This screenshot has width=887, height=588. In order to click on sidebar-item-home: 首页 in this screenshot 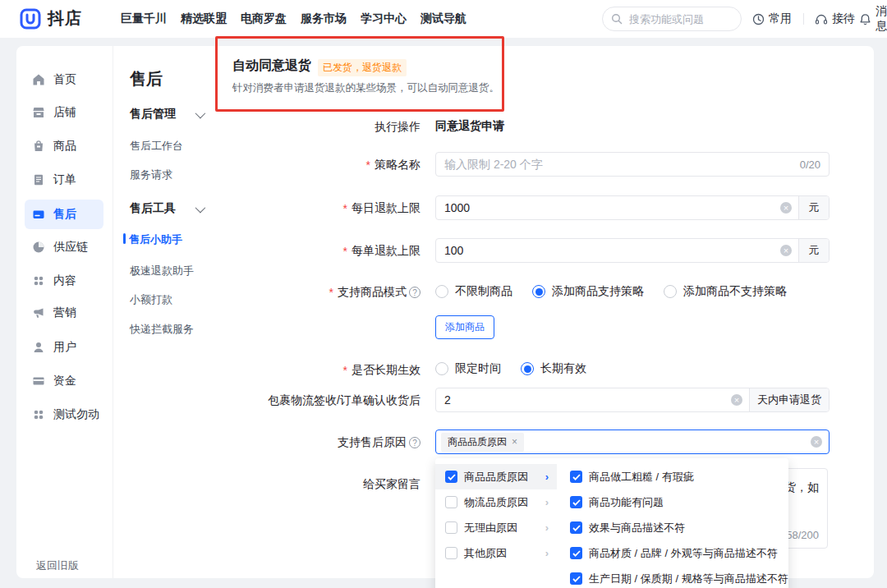, I will do `click(64, 80)`.